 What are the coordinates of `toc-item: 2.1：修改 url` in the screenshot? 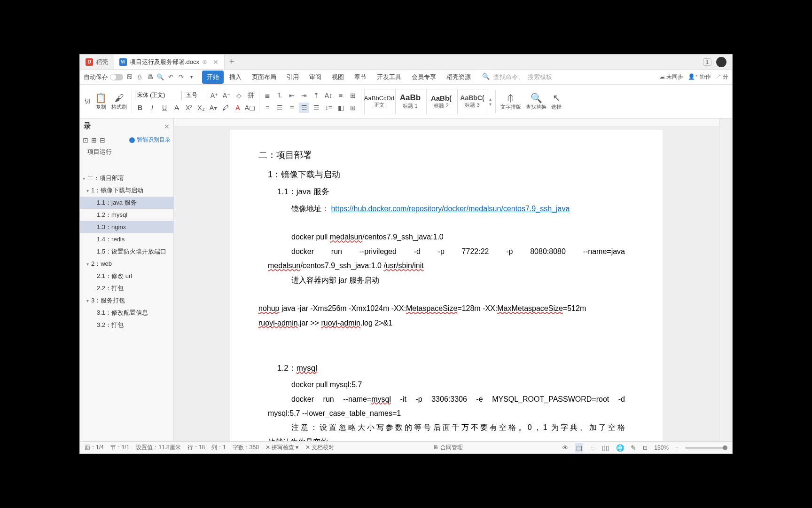 It's located at (127, 276).